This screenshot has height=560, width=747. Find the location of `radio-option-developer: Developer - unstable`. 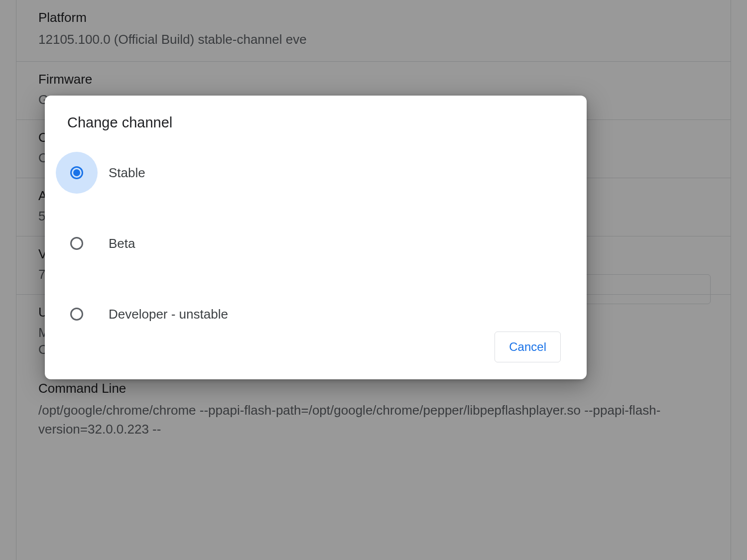

radio-option-developer: Developer - unstable is located at coordinates (321, 314).